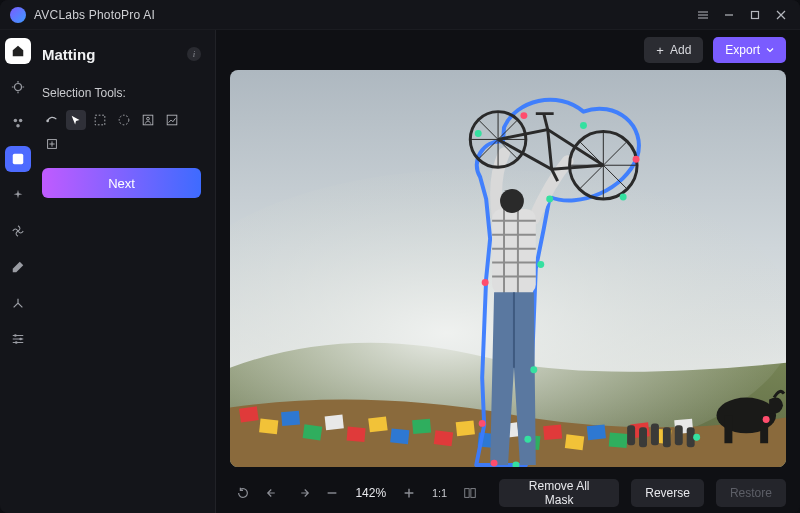 Image resolution: width=800 pixels, height=513 pixels. What do you see at coordinates (750, 50) in the screenshot?
I see `export-button: Export` at bounding box center [750, 50].